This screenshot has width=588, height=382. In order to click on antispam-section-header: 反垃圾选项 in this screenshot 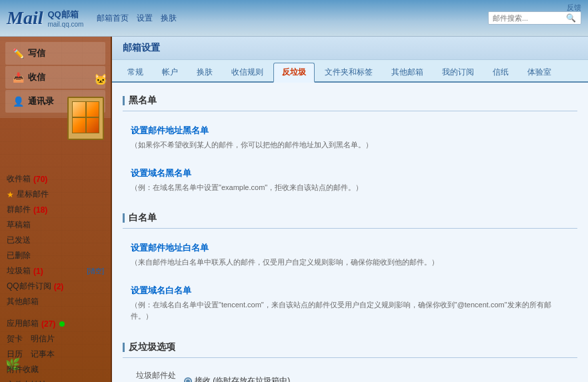, I will do `click(350, 348)`.